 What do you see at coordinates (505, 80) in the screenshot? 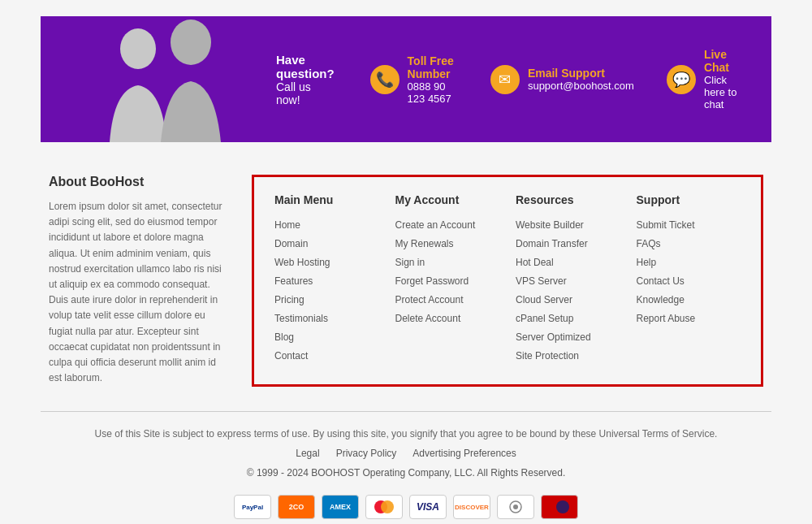
I see `email-icon: ✉` at bounding box center [505, 80].